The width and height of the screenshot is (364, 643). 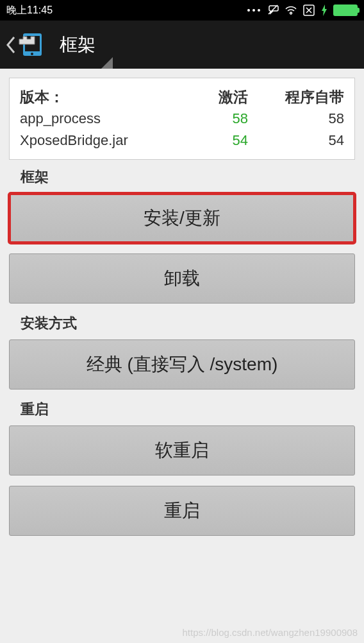 I want to click on version-row: XposedBridge.jar 54 54, so click(x=182, y=141).